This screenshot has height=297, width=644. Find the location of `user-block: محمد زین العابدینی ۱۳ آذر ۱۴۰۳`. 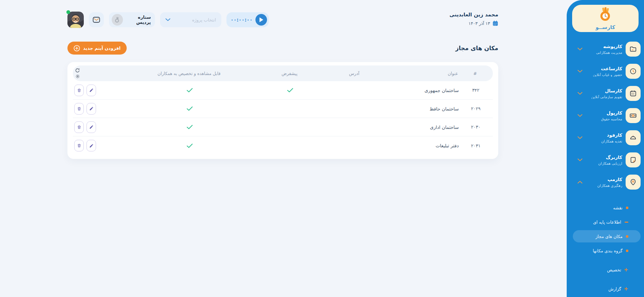

user-block: محمد زین العابدینی ۱۳ آذر ۱۴۰۳ is located at coordinates (474, 19).